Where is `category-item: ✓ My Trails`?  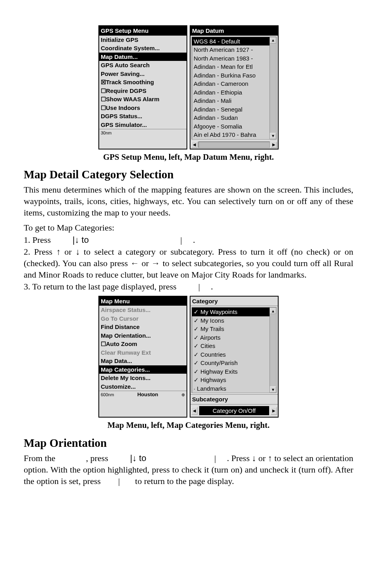
category-item: ✓ My Trails is located at coordinates (231, 329).